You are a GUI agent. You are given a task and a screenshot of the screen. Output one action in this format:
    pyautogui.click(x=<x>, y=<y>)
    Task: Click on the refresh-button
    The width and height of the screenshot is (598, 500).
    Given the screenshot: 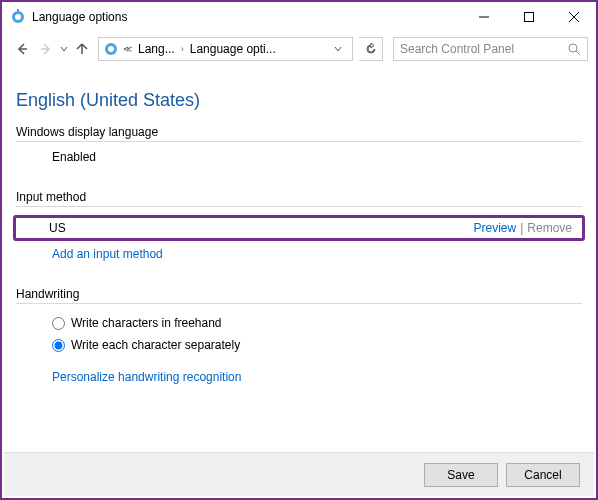 What is the action you would take?
    pyautogui.click(x=371, y=49)
    